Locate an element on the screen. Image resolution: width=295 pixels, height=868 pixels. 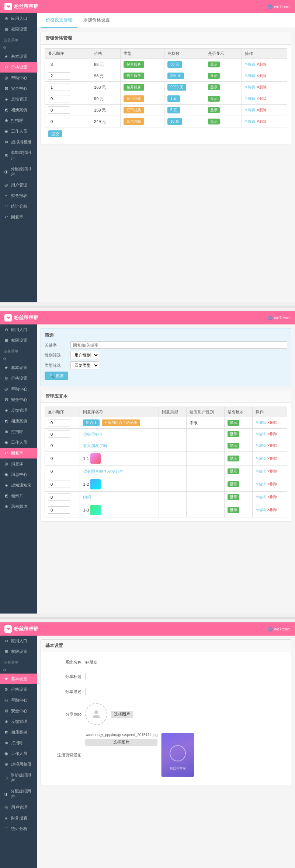
sidebar-item-users: ◎ 用户管理 is located at coordinates (18, 185).